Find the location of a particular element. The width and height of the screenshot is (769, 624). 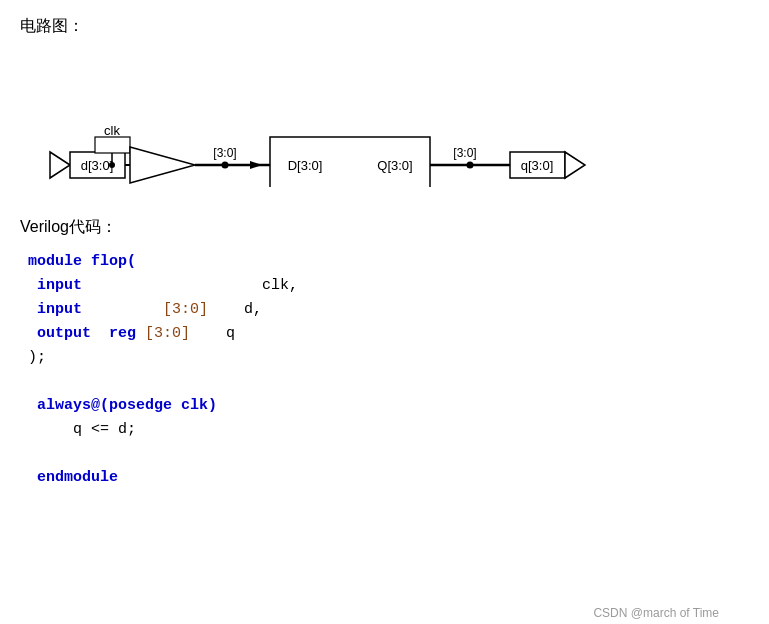

code-paren: ); is located at coordinates (37, 358).